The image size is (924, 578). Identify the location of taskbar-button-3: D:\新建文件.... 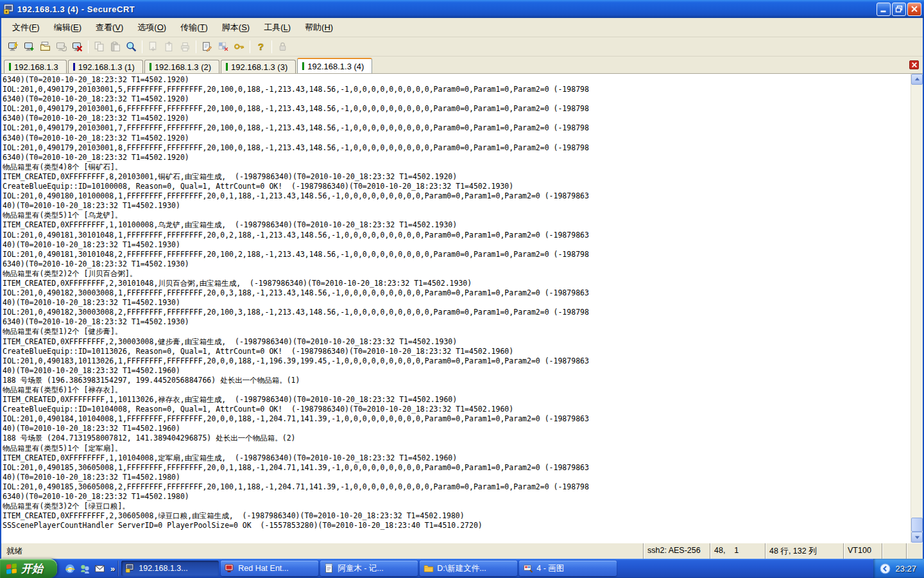
(468, 568).